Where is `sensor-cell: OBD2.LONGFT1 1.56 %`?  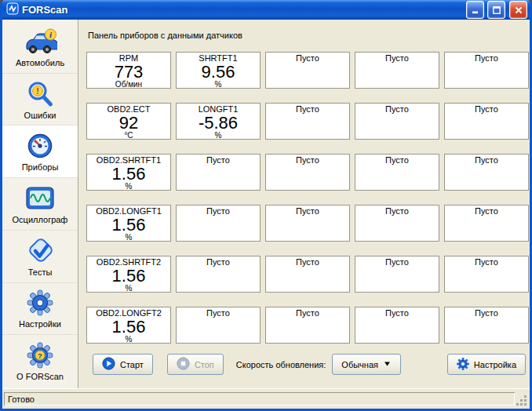 sensor-cell: OBD2.LONGFT1 1.56 % is located at coordinates (129, 223).